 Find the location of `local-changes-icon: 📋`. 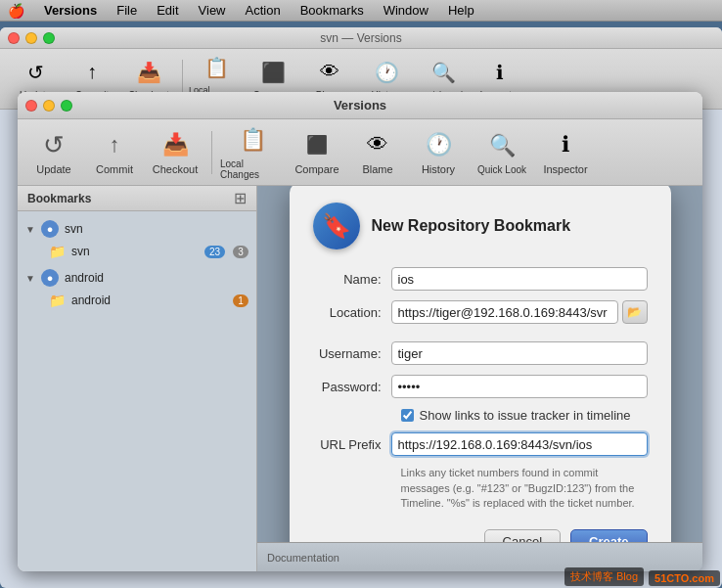

local-changes-icon: 📋 is located at coordinates (252, 140).